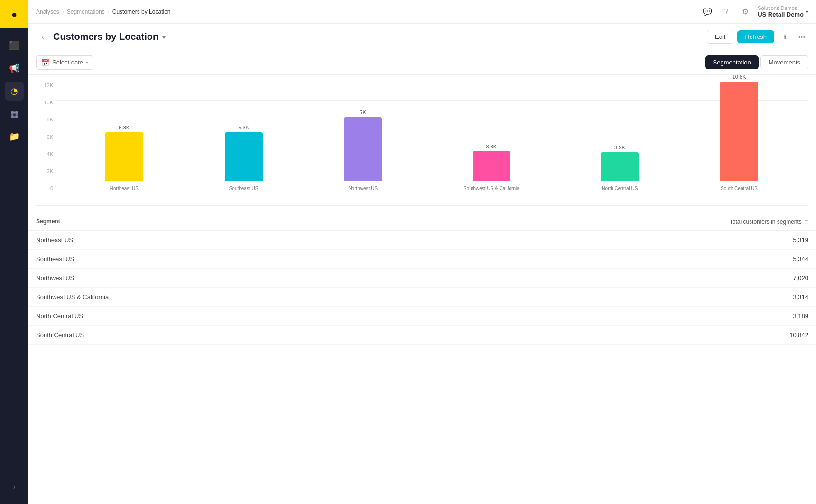 This screenshot has height=504, width=816. What do you see at coordinates (46, 63) in the screenshot?
I see `calendar-icon: 📅` at bounding box center [46, 63].